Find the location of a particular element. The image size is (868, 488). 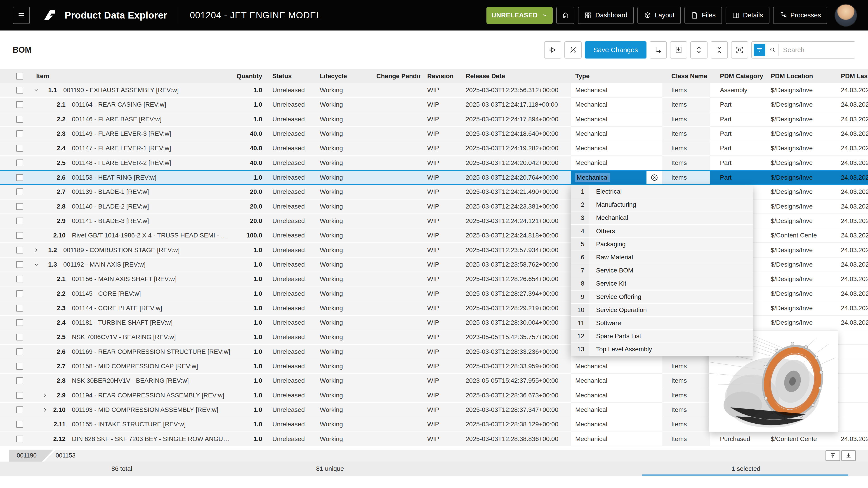

table-row: 2.3001149 - FLARE LEVER-3 [REV:w]40.0Unr… is located at coordinates (434, 134).